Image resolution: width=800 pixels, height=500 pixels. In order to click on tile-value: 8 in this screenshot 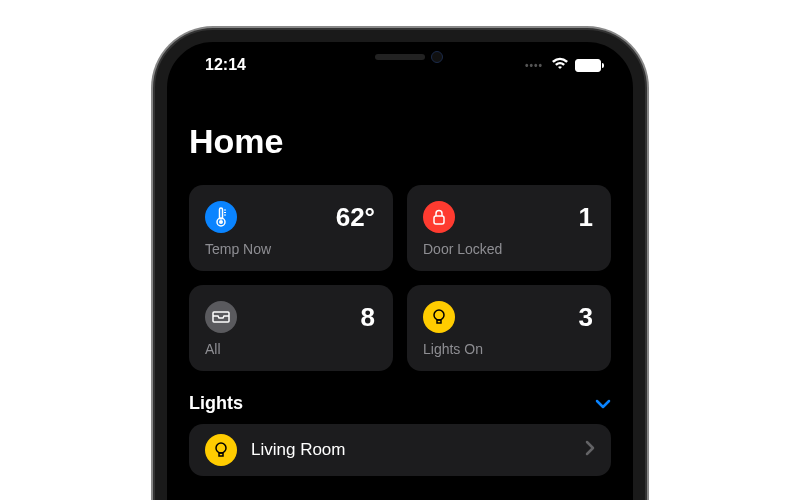, I will do `click(368, 318)`.